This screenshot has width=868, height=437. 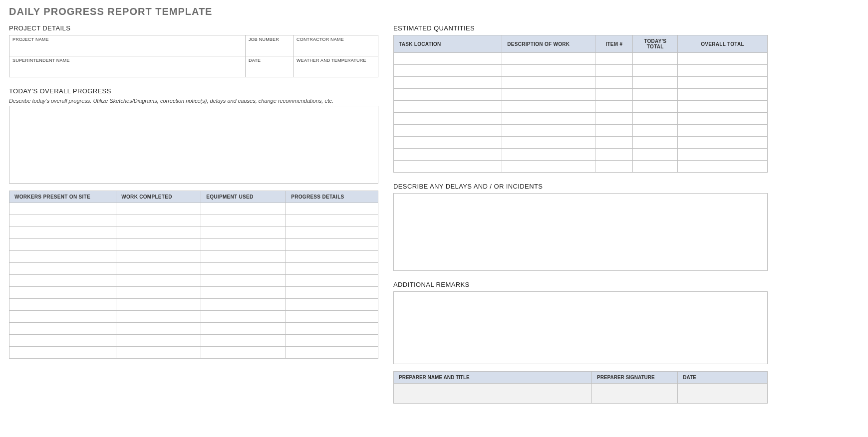 What do you see at coordinates (634, 394) in the screenshot?
I see `preparer-signature-cell` at bounding box center [634, 394].